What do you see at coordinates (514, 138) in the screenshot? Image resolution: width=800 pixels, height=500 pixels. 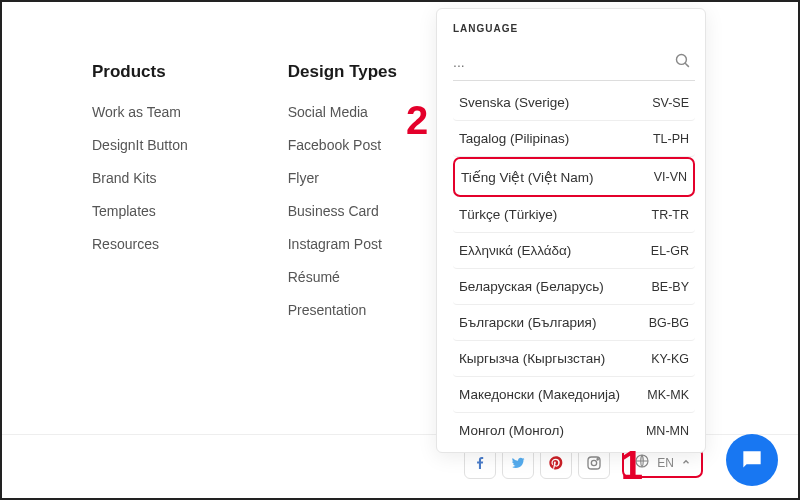 I see `language-name: Tagalog (Pilipinas)` at bounding box center [514, 138].